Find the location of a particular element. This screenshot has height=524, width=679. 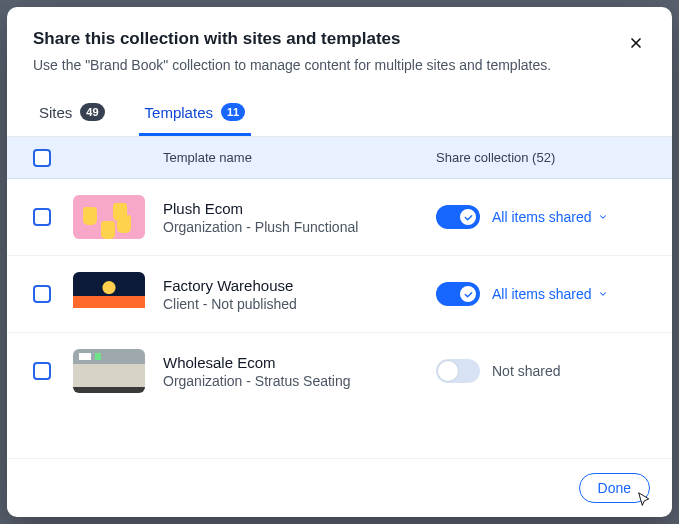

modal-title: Share this collection with sites and tem… is located at coordinates (340, 39).